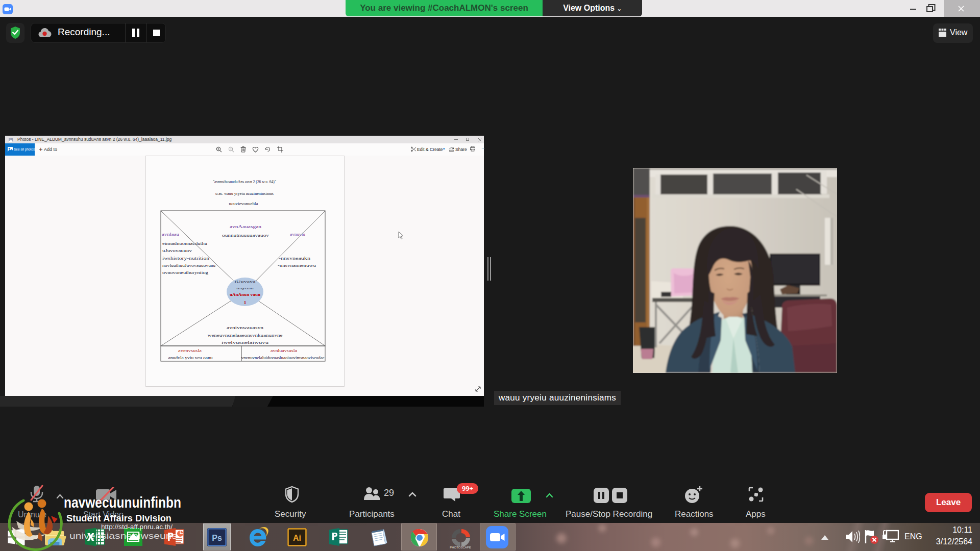 This screenshot has width=980, height=551. Describe the element at coordinates (190, 351) in the screenshot. I see `svg-text: avenvsusla` at that location.